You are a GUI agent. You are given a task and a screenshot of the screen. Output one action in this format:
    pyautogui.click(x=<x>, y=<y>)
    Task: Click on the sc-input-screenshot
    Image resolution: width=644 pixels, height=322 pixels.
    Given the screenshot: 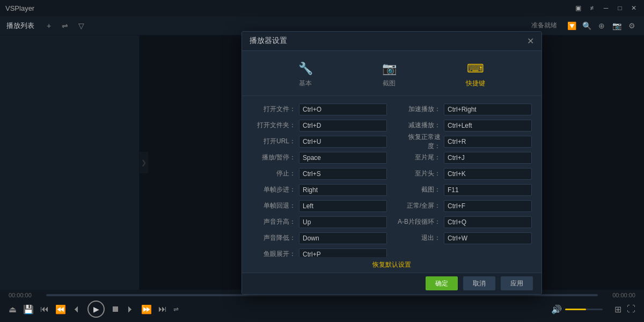 What is the action you would take?
    pyautogui.click(x=488, y=190)
    